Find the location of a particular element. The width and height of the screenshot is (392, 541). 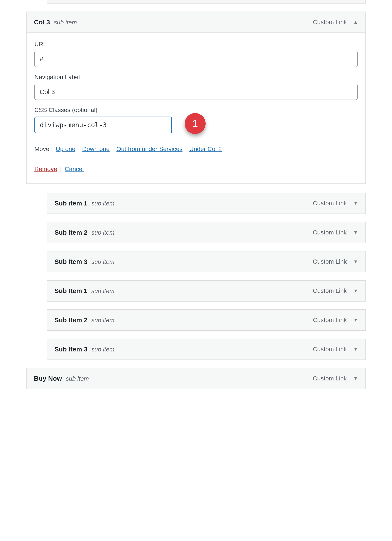

move-row: Move Up one Down one Out from under Serv… is located at coordinates (196, 149).